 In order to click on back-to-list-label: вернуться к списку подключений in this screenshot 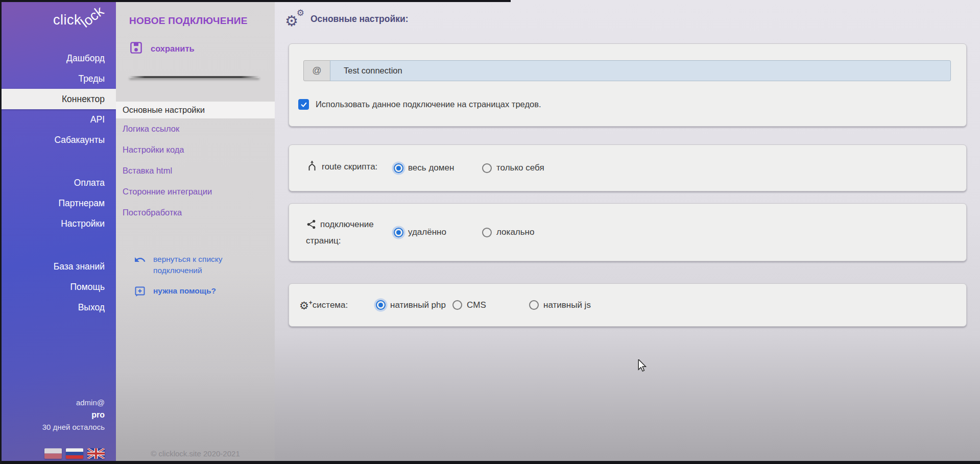, I will do `click(197, 265)`.